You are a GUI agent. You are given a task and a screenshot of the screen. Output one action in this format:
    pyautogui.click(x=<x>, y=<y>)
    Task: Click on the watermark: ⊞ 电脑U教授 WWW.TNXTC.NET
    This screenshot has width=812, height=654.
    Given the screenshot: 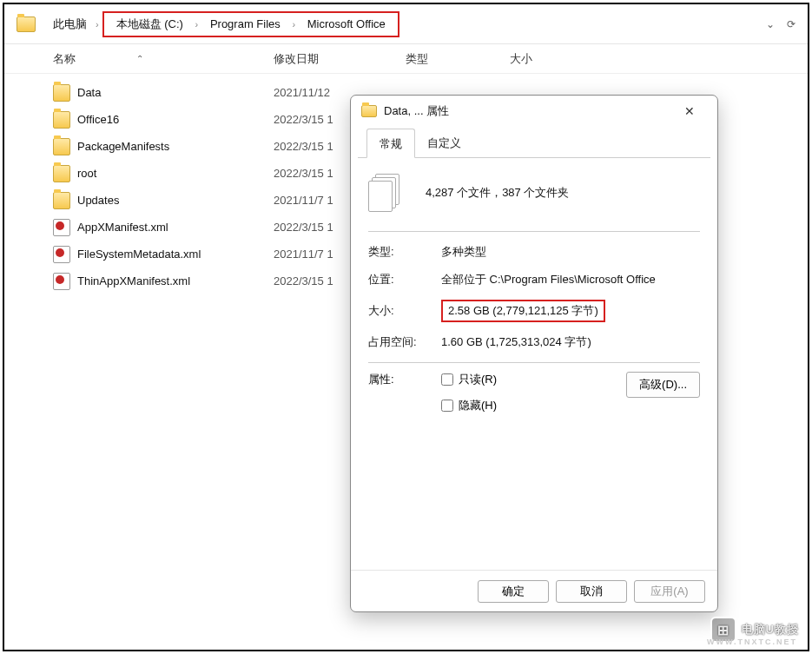 What is the action you would take?
    pyautogui.click(x=755, y=630)
    